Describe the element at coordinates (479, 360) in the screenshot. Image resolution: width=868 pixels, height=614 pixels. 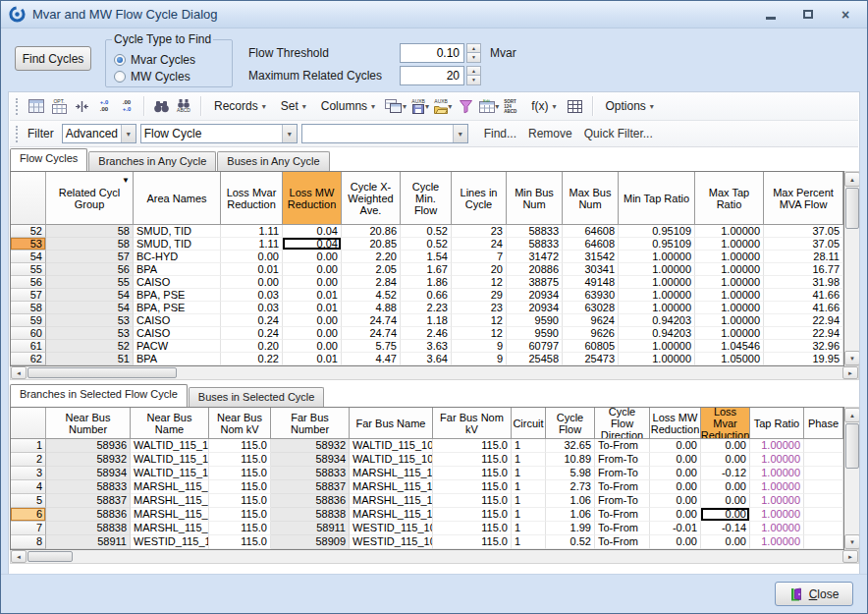
I see `grid-cell-lines-in-cycle: 9` at that location.